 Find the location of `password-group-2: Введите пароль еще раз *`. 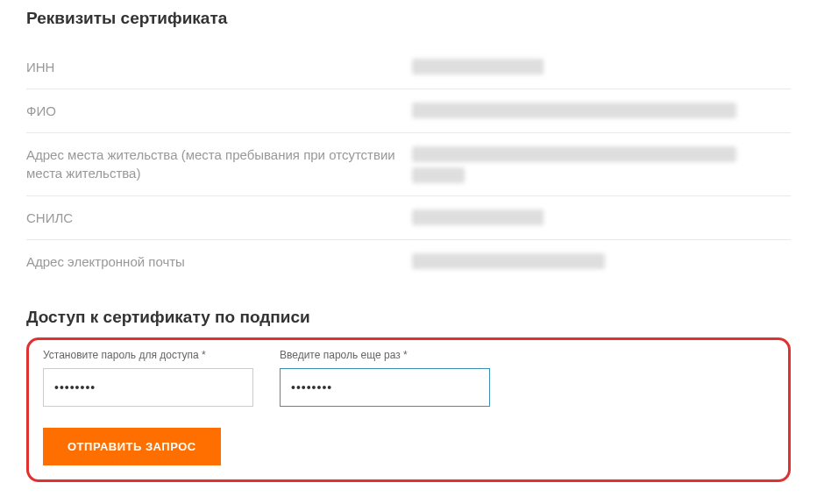

password-group-2: Введите пароль еще раз * is located at coordinates (385, 378).